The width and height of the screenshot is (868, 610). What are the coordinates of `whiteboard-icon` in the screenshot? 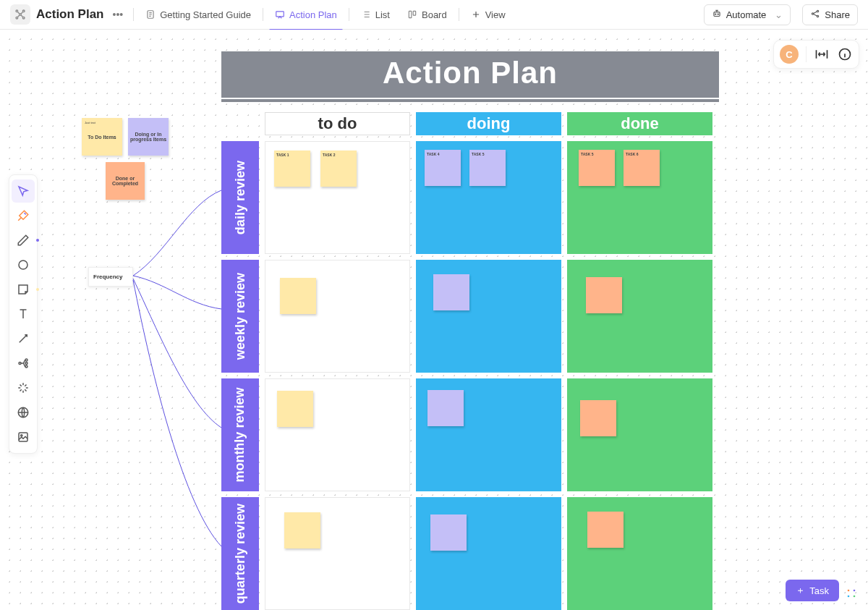 It's located at (280, 14).